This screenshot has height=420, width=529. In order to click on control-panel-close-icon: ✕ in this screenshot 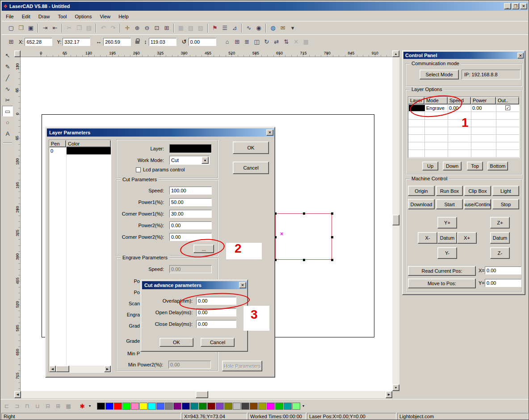, I will do `click(521, 55)`.